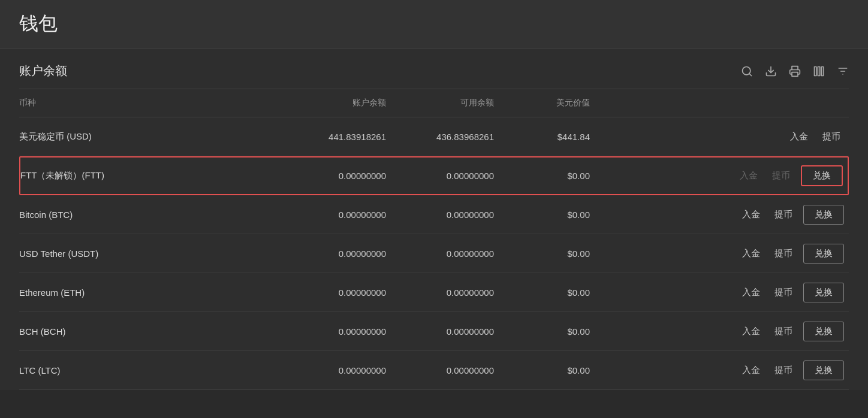 This screenshot has height=418, width=868. Describe the element at coordinates (434, 103) in the screenshot. I see `table-header-row: 币种 账户余额 可用余额 美元价值` at that location.